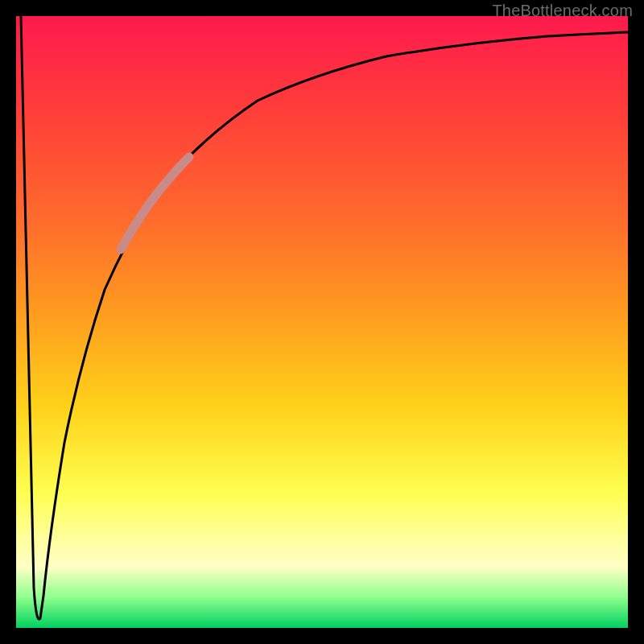 This screenshot has height=644, width=644. What do you see at coordinates (155, 203) in the screenshot?
I see `curve-highlight` at bounding box center [155, 203].